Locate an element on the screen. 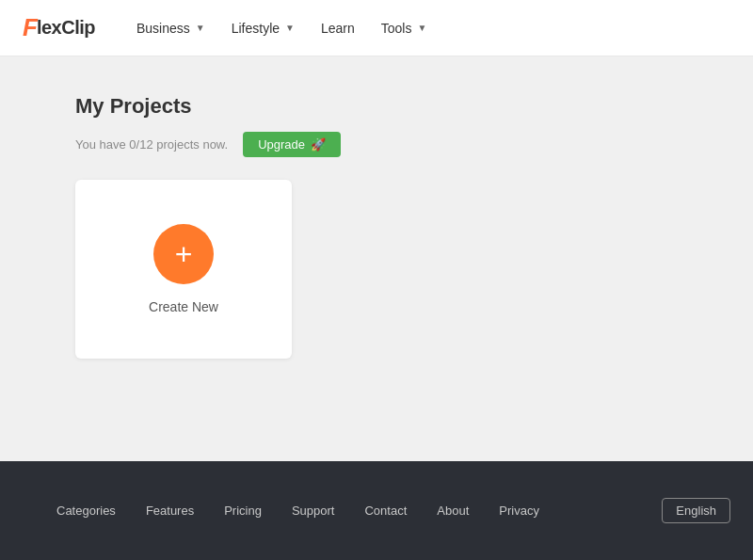 The height and width of the screenshot is (560, 753). footer-link-pricing: Pricing is located at coordinates (243, 510).